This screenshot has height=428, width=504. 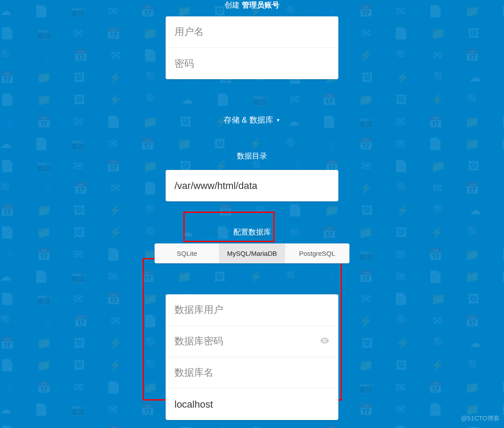 What do you see at coordinates (252, 186) in the screenshot?
I see `data-dir-input` at bounding box center [252, 186].